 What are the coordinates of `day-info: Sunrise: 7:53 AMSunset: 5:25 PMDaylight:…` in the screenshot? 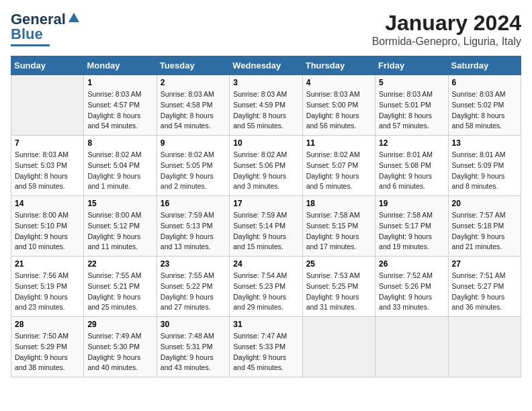 It's located at (339, 291).